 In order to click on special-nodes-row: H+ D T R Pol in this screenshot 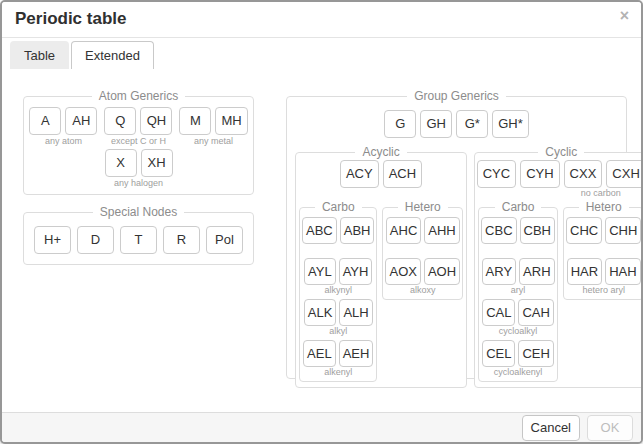, I will do `click(138, 236)`.